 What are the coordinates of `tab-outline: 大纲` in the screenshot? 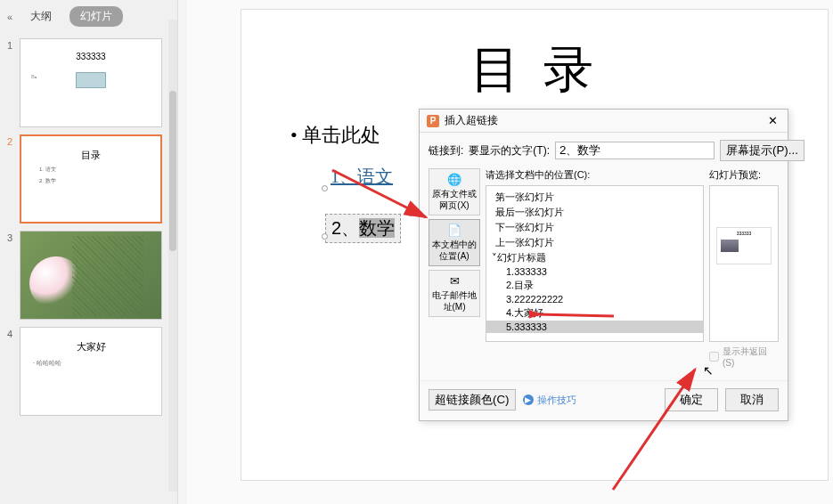 It's located at (41, 16).